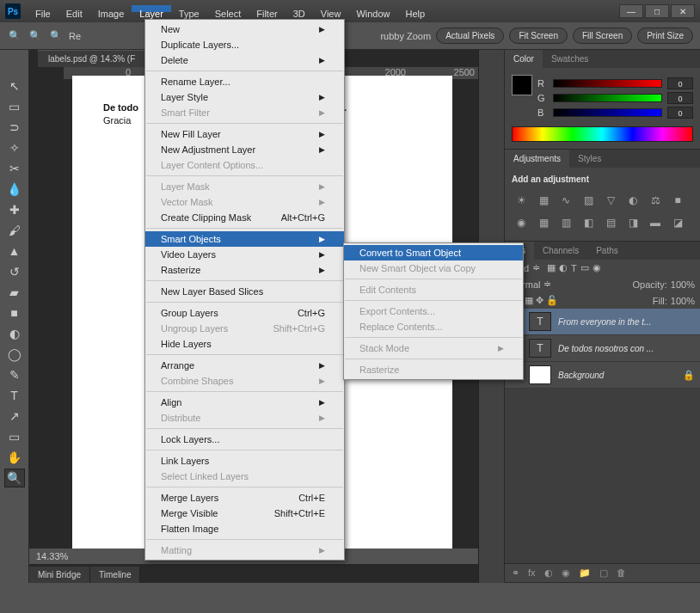  I want to click on hand-tool: ✋, so click(15, 457).